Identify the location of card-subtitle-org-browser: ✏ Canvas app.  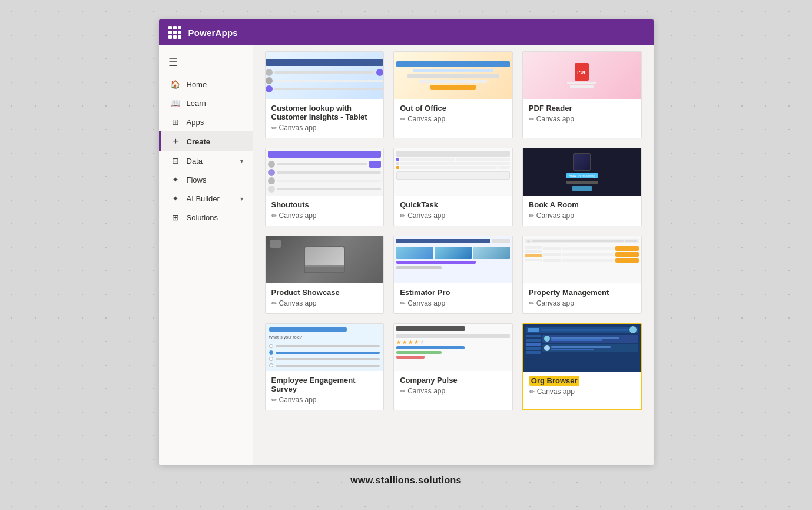
(582, 392).